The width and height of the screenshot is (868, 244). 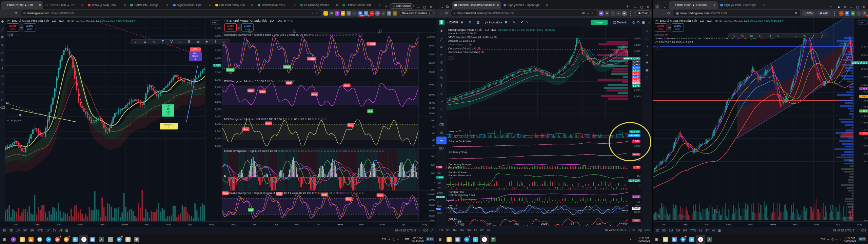 I want to click on range-button: YTD, so click(x=40, y=230).